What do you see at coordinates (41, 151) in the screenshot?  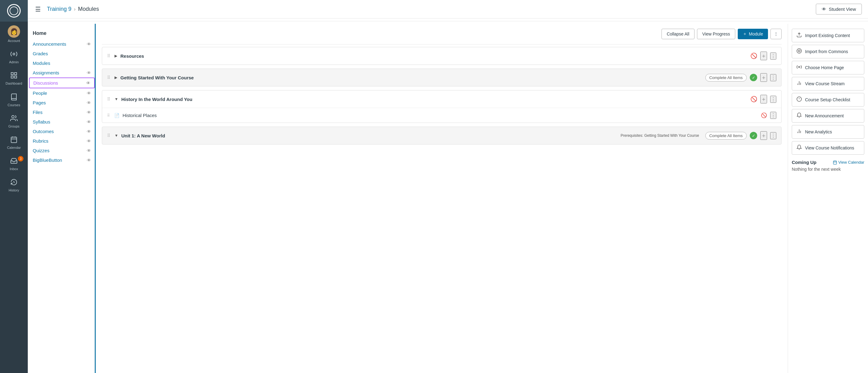 I see `quizzes-link: Quizzes` at bounding box center [41, 151].